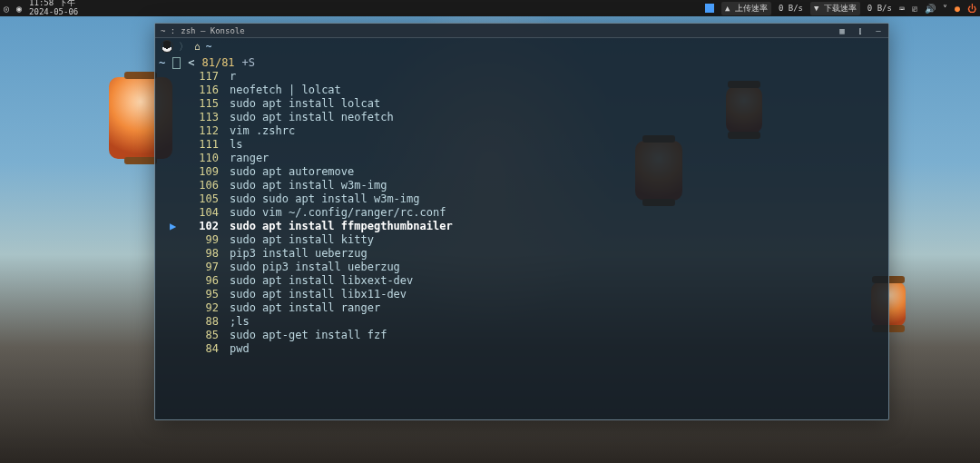 The width and height of the screenshot is (980, 463). What do you see at coordinates (191, 64) in the screenshot?
I see `prompt-angle-icon: <` at bounding box center [191, 64].